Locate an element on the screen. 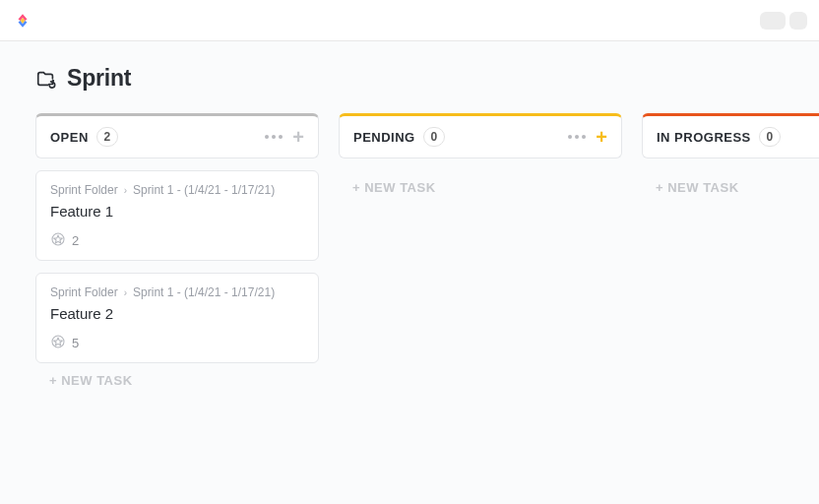 The height and width of the screenshot is (504, 819). topbar-right is located at coordinates (784, 21).